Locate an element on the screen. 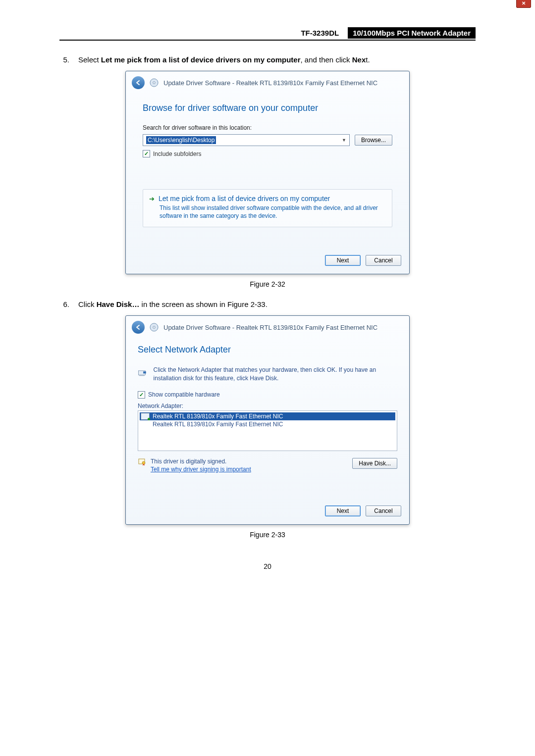 The width and height of the screenshot is (535, 756). have-disk-button: Have Disk... is located at coordinates (374, 463).